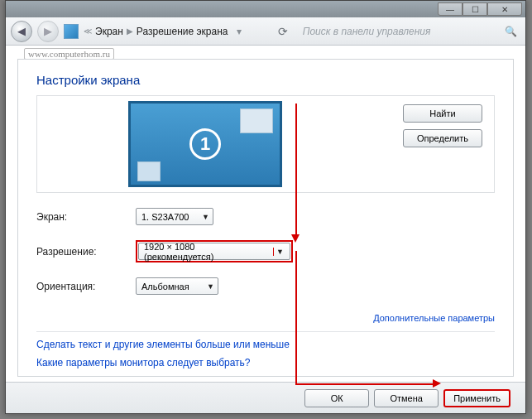 This screenshot has height=419, width=532. What do you see at coordinates (477, 398) in the screenshot?
I see `apply-button: Применить` at bounding box center [477, 398].